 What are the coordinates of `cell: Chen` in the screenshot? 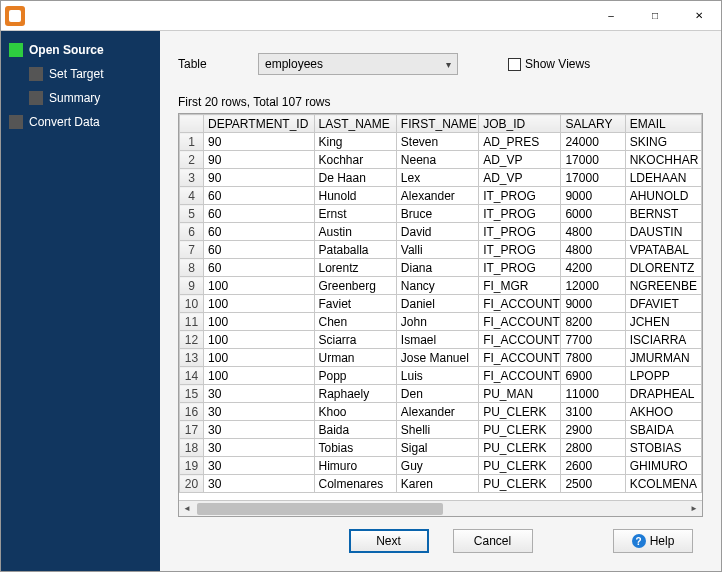 It's located at (355, 322).